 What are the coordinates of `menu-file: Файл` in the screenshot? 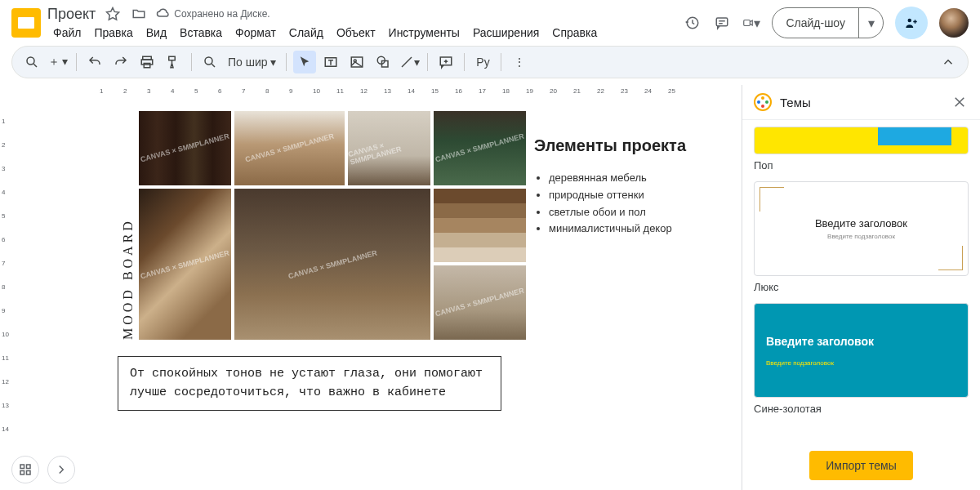 It's located at (67, 33).